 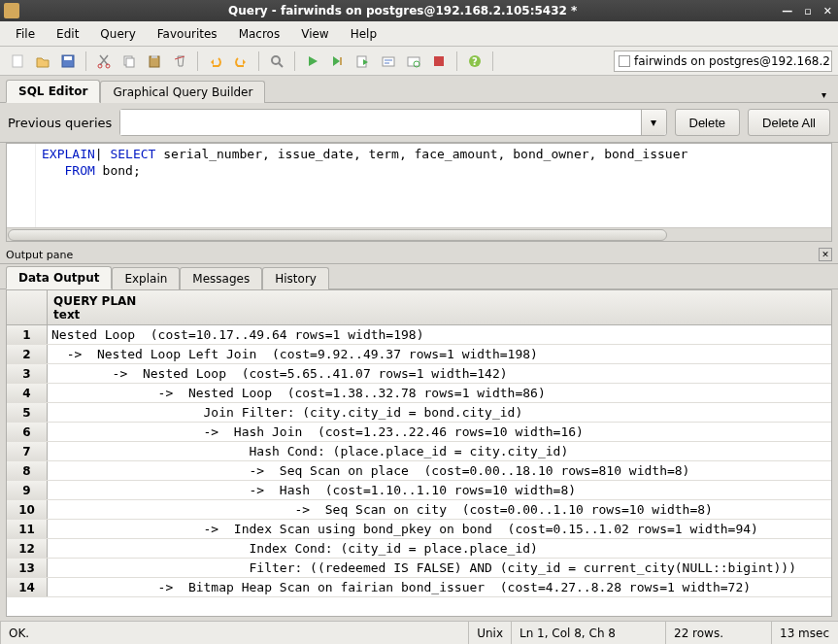 I want to click on grid-column-header: QUERY PLAN text, so click(x=439, y=307).